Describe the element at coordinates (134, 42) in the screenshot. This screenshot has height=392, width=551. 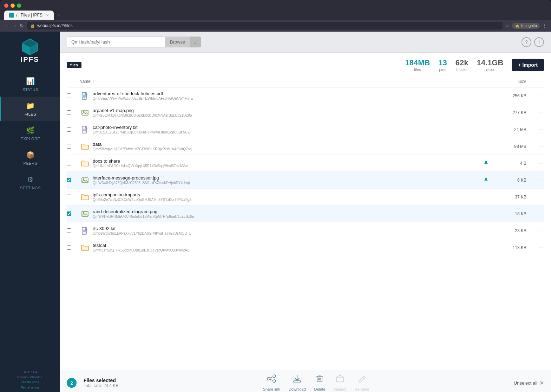
I see `search-input-group: Browse ⌄` at that location.